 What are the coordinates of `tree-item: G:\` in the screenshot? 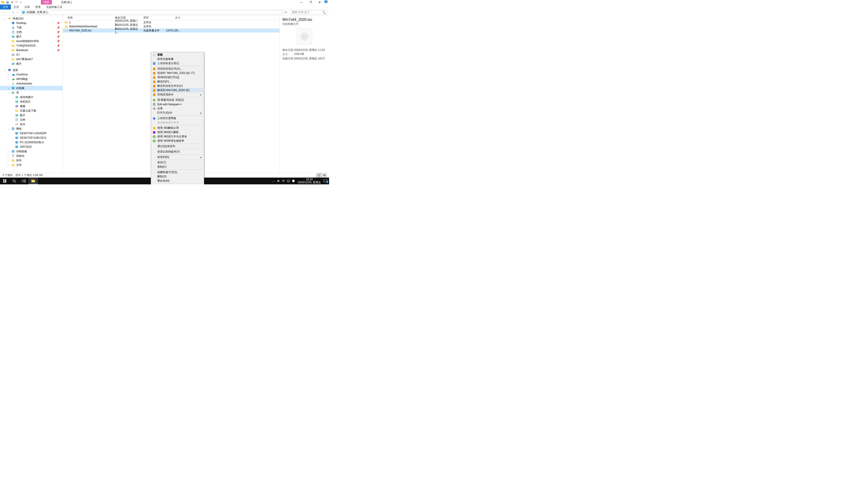 It's located at (31, 55).